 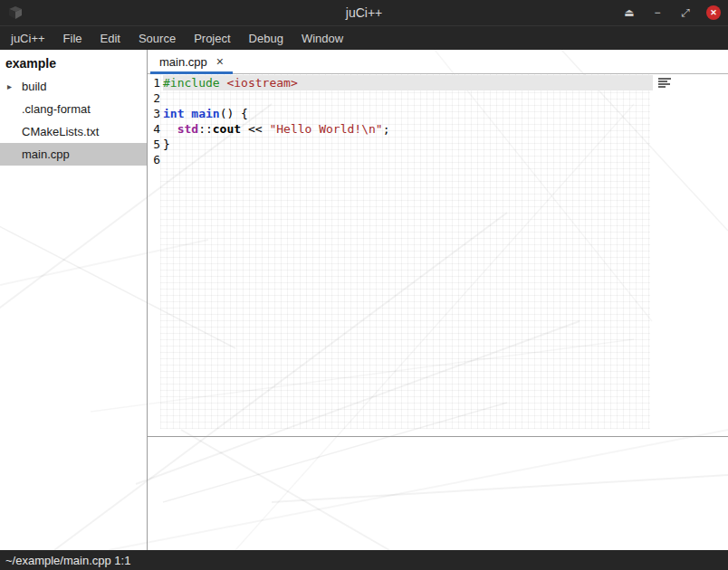 What do you see at coordinates (714, 13) in the screenshot?
I see `close-button: ✕` at bounding box center [714, 13].